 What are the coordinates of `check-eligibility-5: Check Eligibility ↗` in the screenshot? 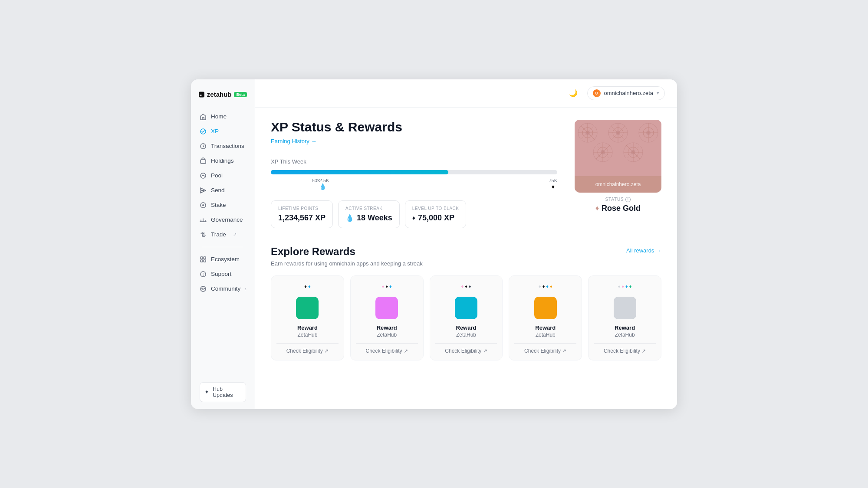 It's located at (625, 349).